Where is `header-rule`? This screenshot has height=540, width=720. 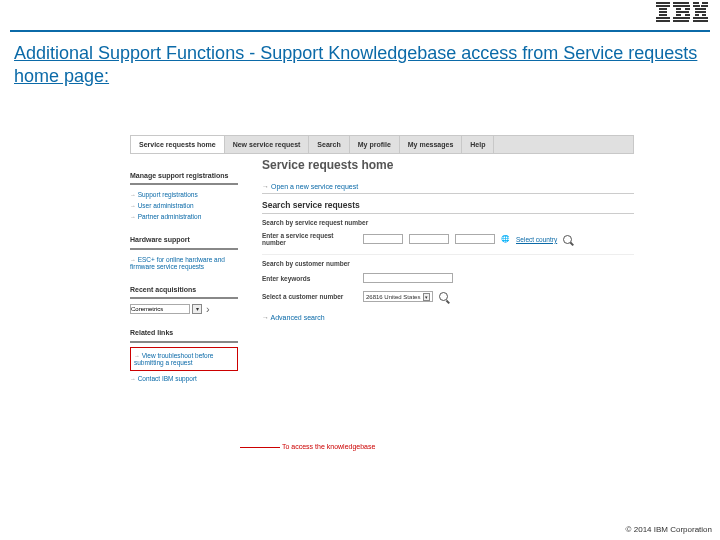
header-rule is located at coordinates (360, 21).